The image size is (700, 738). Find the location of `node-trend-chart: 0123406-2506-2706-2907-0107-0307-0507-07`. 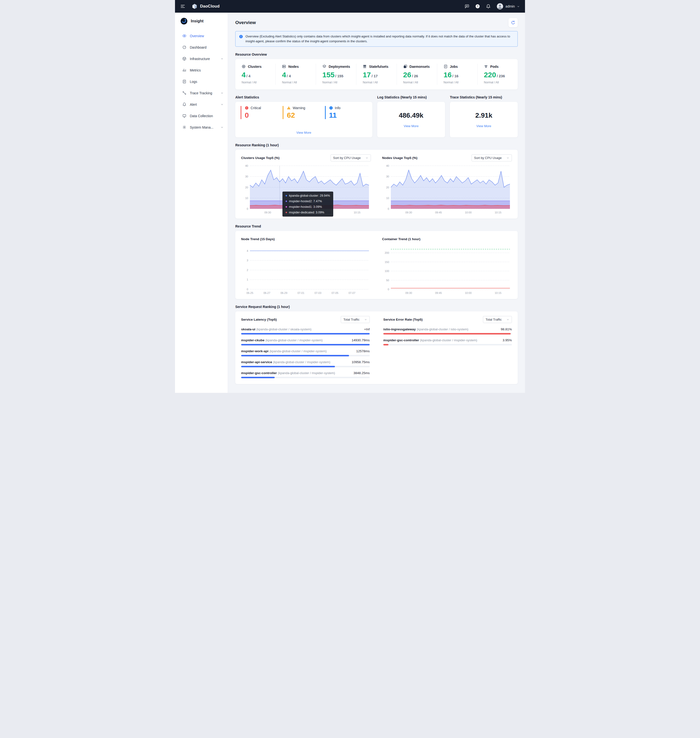

node-trend-chart: 0123406-2506-2706-2907-0107-0307-0507-07 is located at coordinates (306, 270).